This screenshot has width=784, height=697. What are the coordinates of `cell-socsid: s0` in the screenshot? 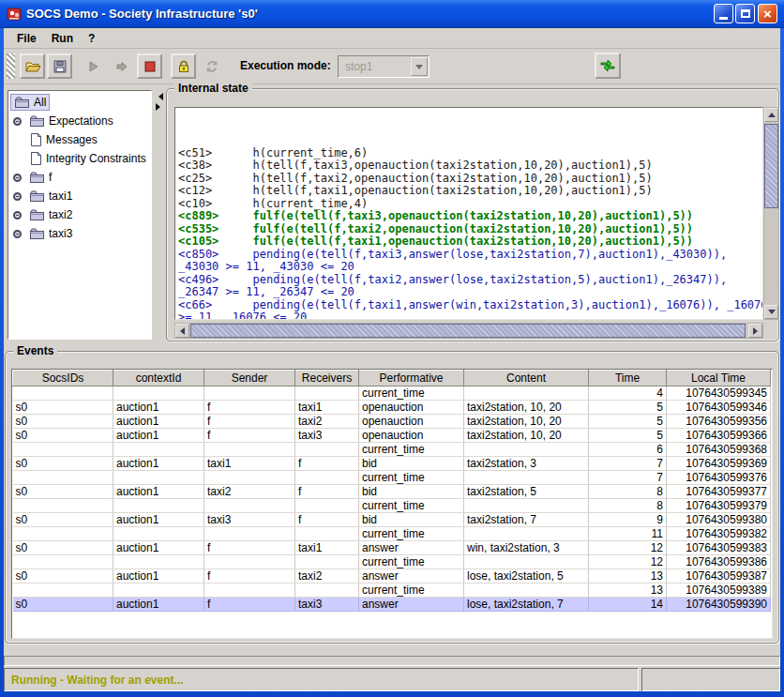 It's located at (64, 422).